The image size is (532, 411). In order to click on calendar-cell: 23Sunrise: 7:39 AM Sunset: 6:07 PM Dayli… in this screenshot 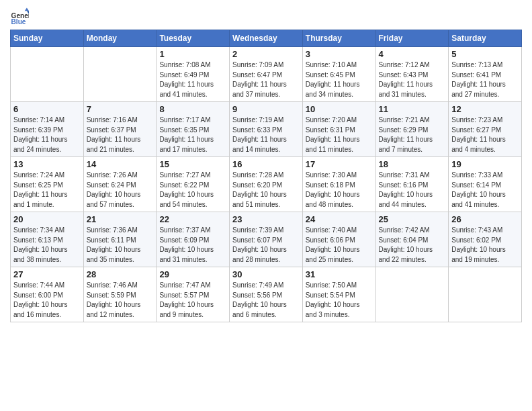, I will do `click(266, 240)`.